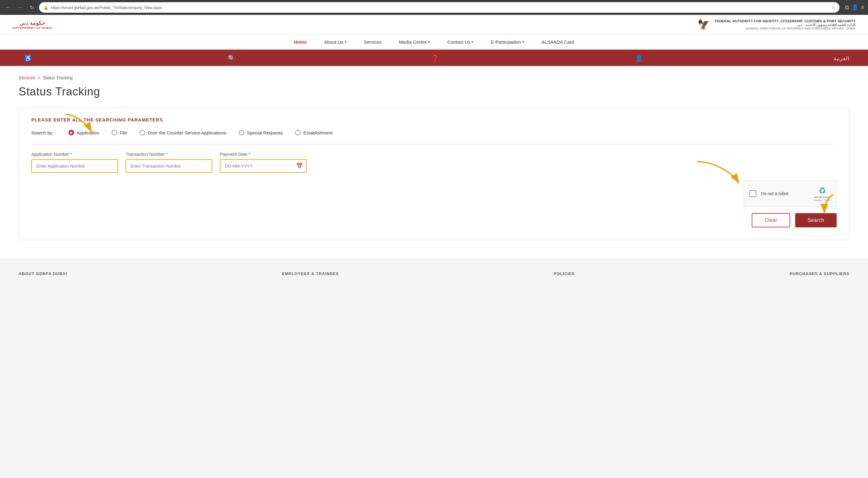 The width and height of the screenshot is (868, 478). What do you see at coordinates (32, 24) in the screenshot?
I see `gov-logo: حكومة دبي GOVERNMENT OF DUBAI` at bounding box center [32, 24].